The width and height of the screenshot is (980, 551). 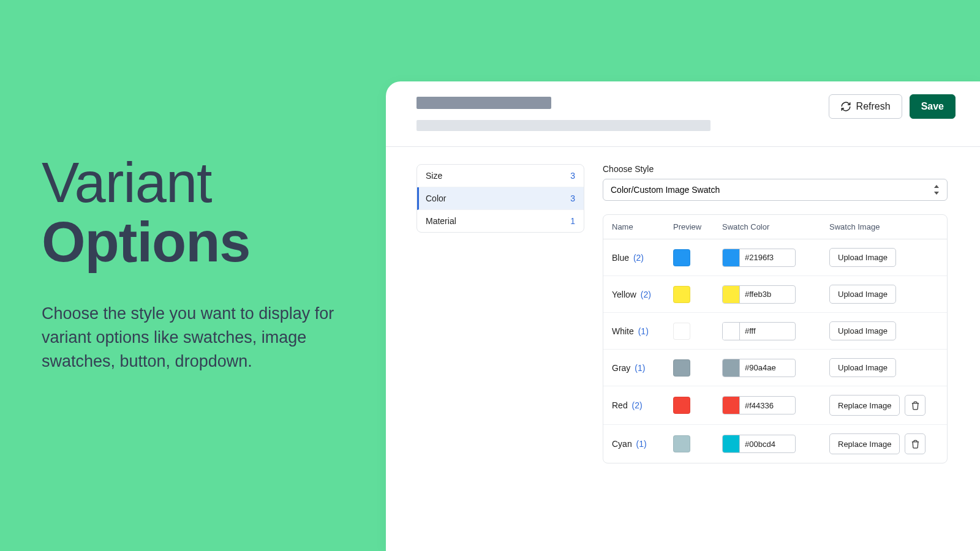 I want to click on row-name: Gray (1), so click(x=643, y=368).